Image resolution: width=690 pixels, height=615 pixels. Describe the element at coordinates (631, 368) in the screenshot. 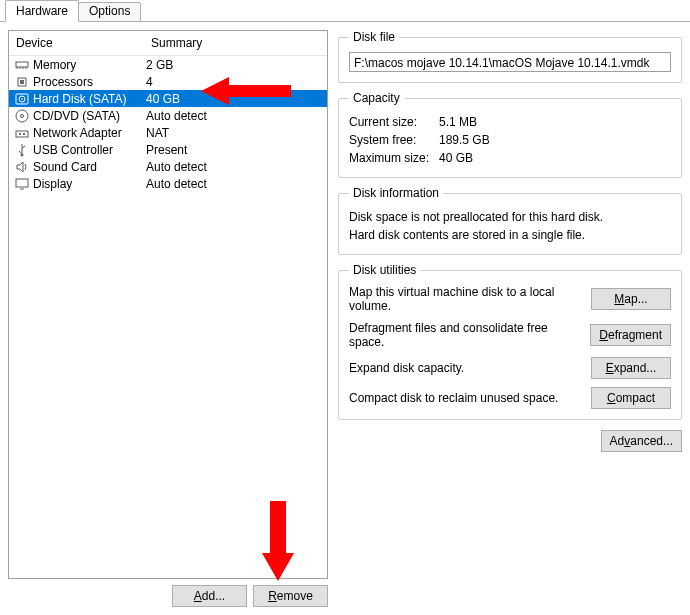

I see `expand-button: Expand...` at that location.